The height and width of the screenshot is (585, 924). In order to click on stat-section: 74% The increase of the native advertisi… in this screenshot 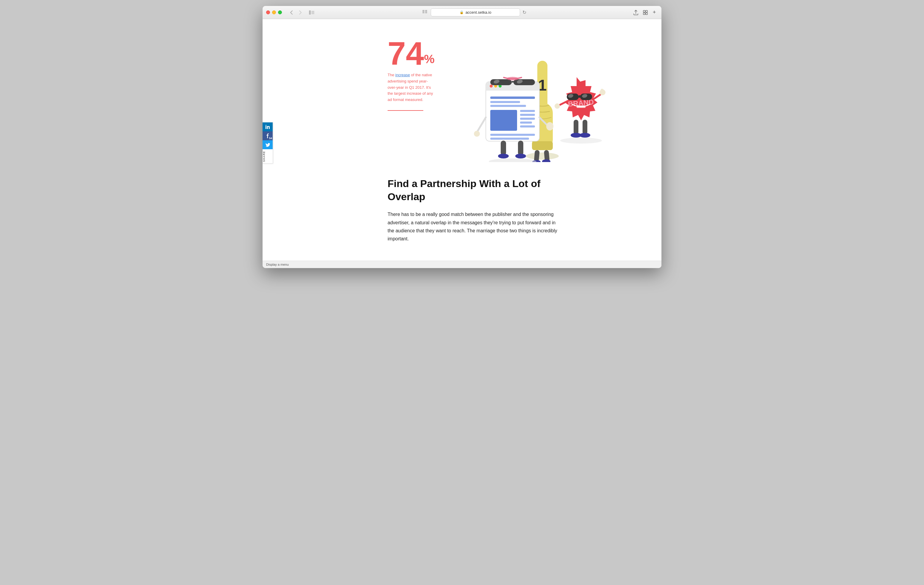, I will do `click(480, 99)`.